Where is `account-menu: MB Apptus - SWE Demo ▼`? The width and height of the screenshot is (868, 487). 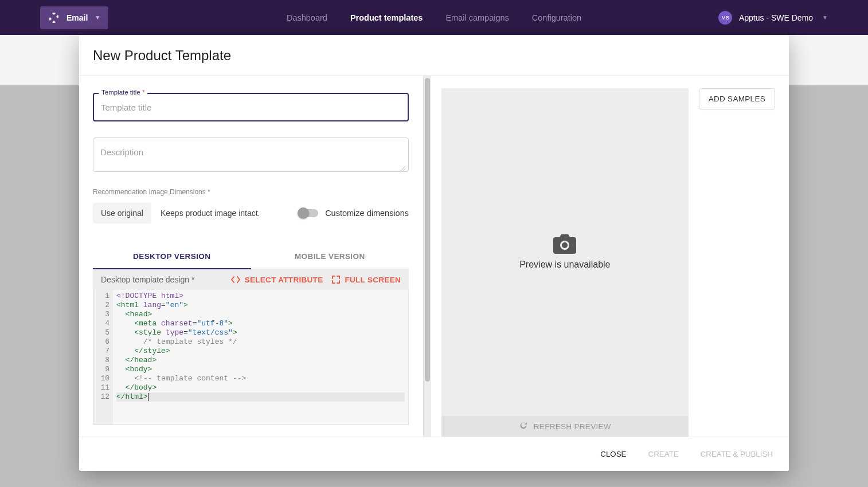 account-menu: MB Apptus - SWE Demo ▼ is located at coordinates (773, 18).